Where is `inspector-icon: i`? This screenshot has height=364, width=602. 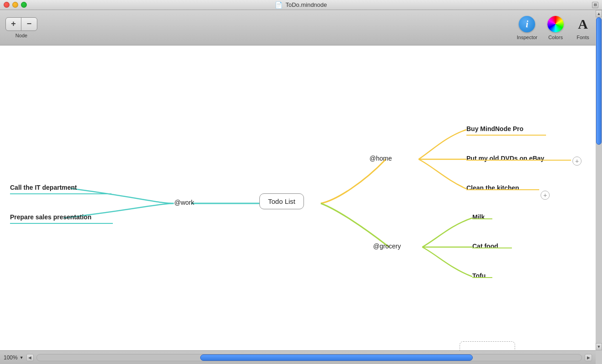 inspector-icon: i is located at coordinates (527, 24).